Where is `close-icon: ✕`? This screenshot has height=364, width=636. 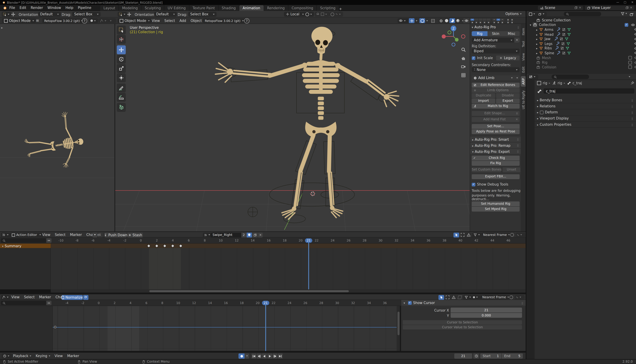
close-icon: ✕ is located at coordinates (632, 2).